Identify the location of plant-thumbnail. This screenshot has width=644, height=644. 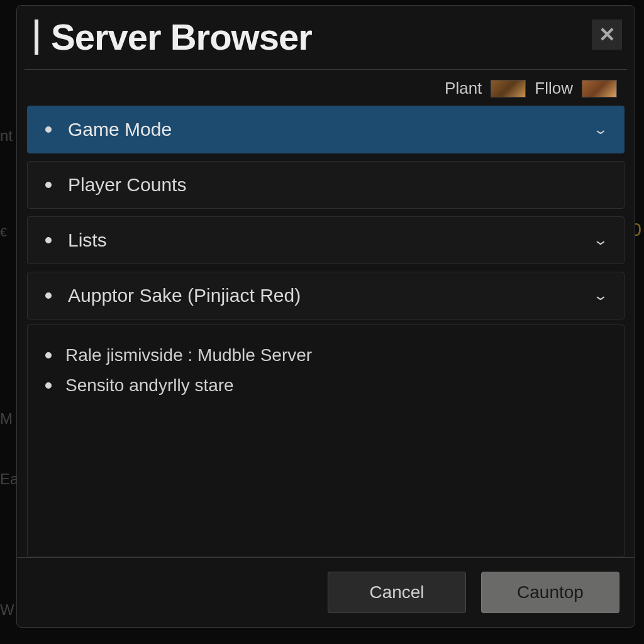
(508, 89).